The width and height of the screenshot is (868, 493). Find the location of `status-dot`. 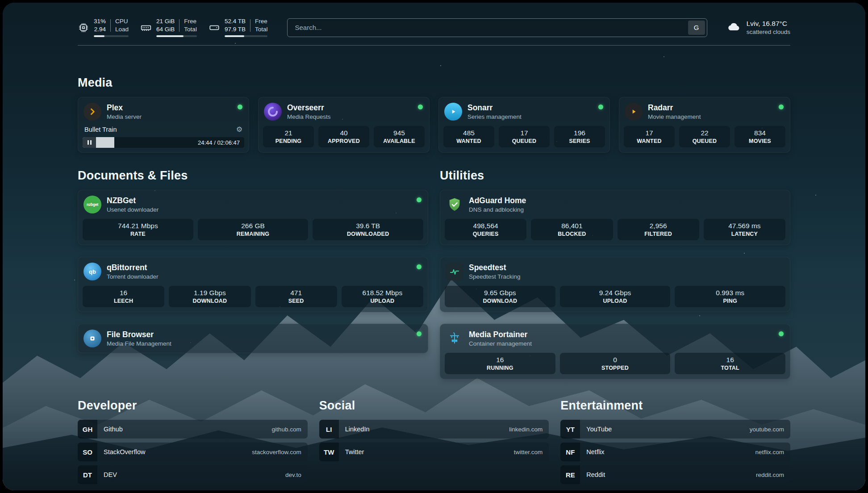

status-dot is located at coordinates (419, 334).